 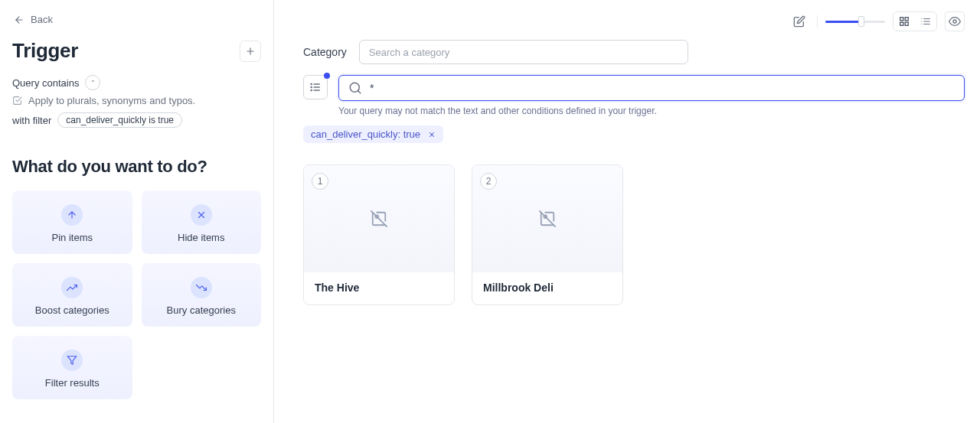 What do you see at coordinates (72, 295) in the screenshot?
I see `boost-categories-action: Boost categories` at bounding box center [72, 295].